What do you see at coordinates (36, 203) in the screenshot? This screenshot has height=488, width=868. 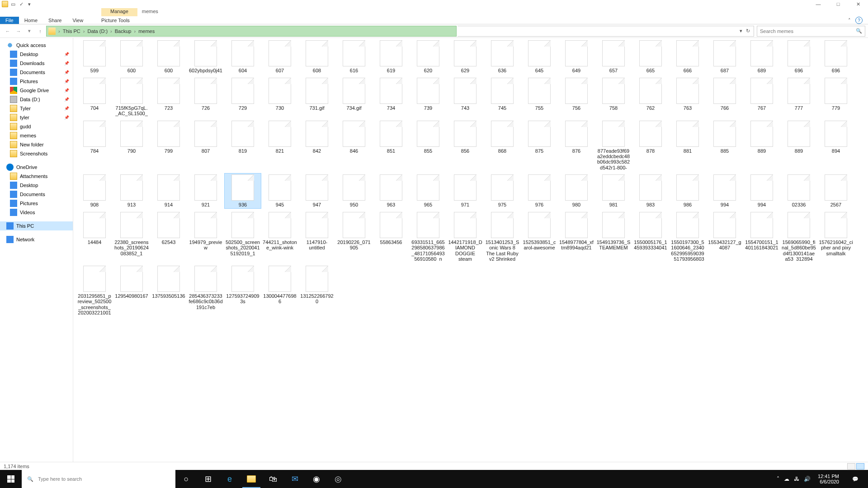 I see `sidebar-item-pictures: Pictures` at bounding box center [36, 203].